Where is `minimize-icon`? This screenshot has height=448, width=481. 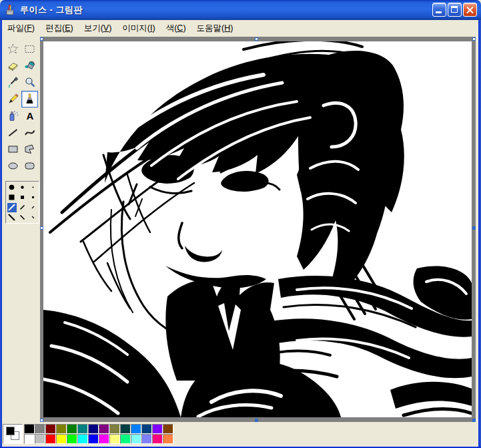 minimize-icon is located at coordinates (439, 12).